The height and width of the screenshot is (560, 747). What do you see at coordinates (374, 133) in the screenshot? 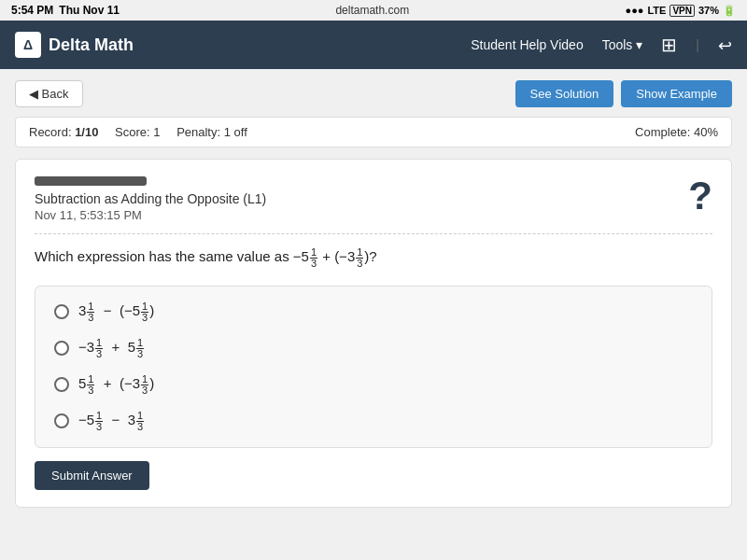
I see `stats-bar: Record: 1/10 Score: 1 Penalty: 1 off Com…` at bounding box center [374, 133].